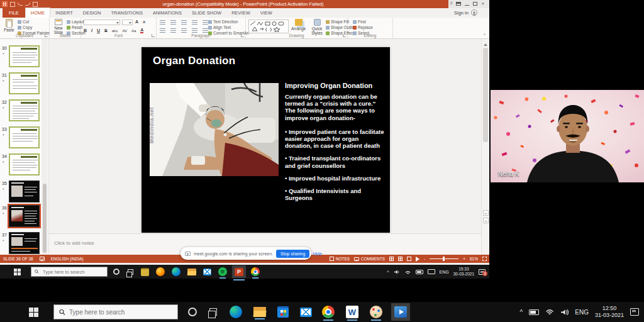  I want to click on thumbnail-scrollbar-thumb, so click(45, 218).